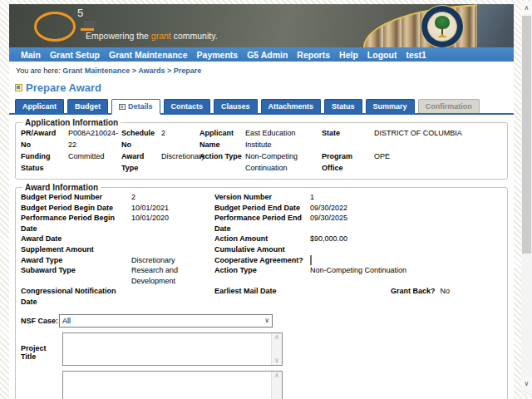 This screenshot has width=532, height=399. I want to click on field-label: Budget Period End Date, so click(263, 208).